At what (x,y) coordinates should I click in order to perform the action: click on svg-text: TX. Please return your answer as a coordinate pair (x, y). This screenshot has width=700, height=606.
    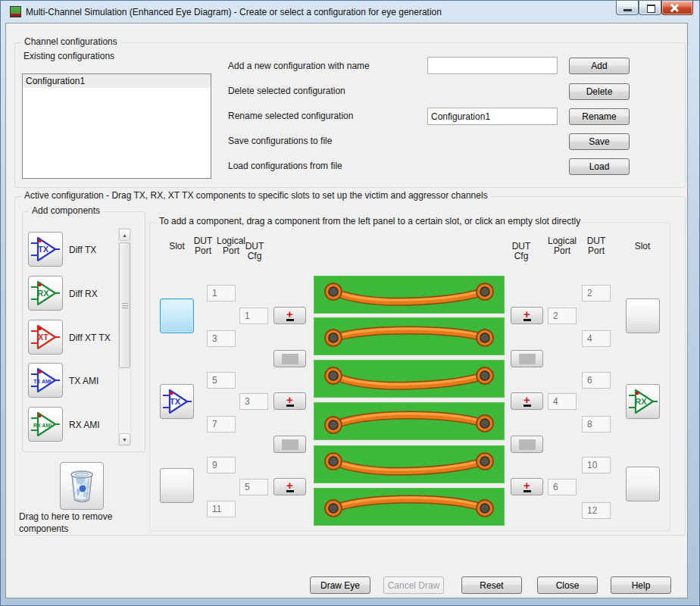
    Looking at the image, I should click on (174, 401).